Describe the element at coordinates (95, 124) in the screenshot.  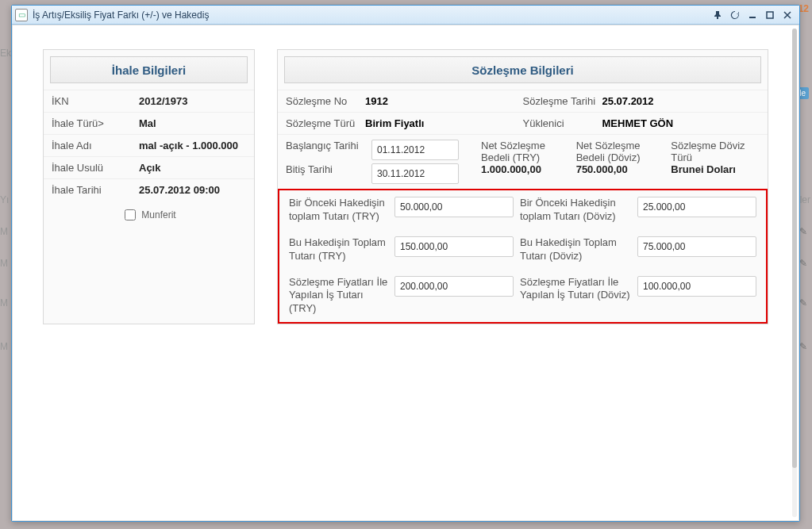
I see `label-ihale-turu: İhale Türü>` at that location.